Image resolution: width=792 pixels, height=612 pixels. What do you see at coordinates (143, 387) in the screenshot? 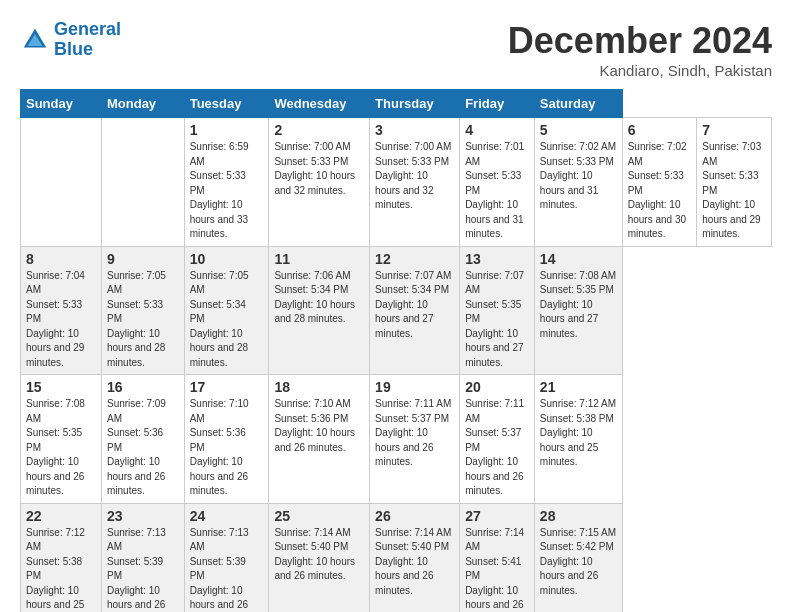
I see `day-number: 16` at bounding box center [143, 387].